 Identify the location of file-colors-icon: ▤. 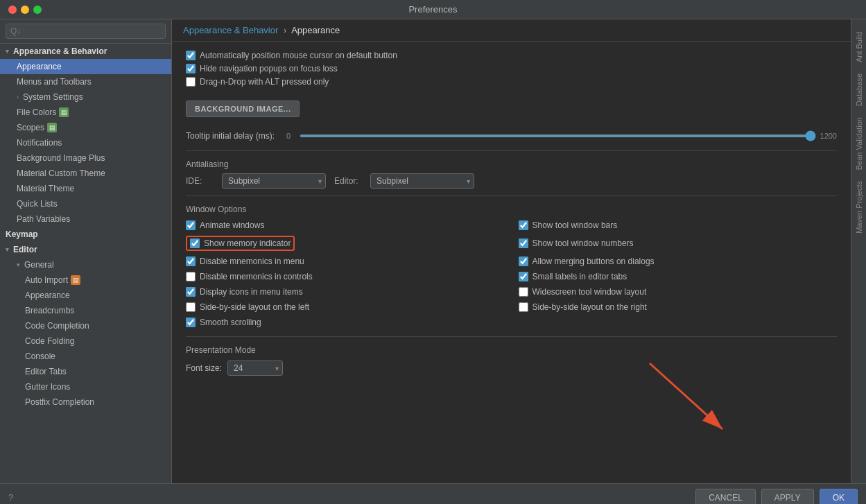
(64, 112).